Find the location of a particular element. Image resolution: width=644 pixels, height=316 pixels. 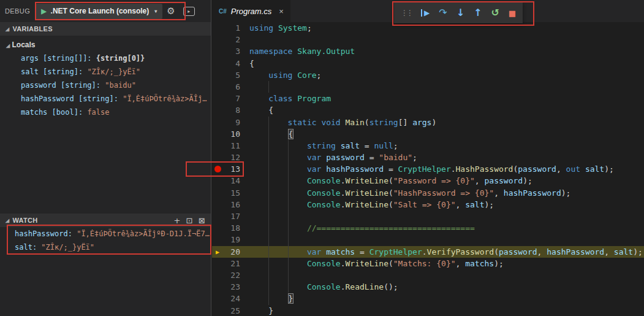

line-number: 14 is located at coordinates (232, 180).